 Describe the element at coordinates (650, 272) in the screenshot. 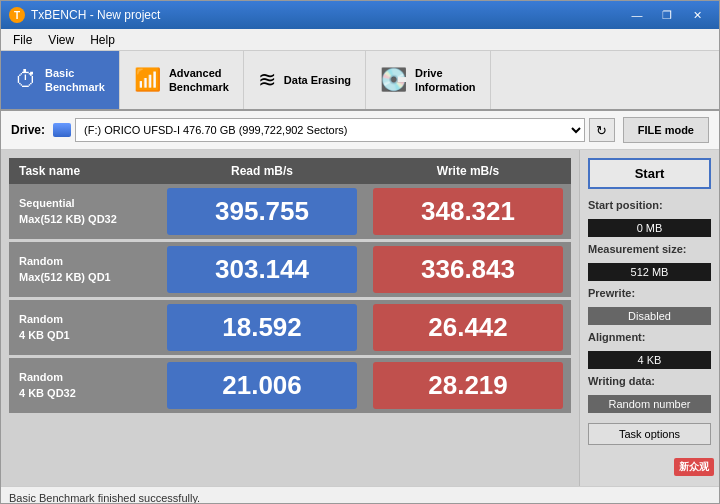

I see `measurement-size-value: 512 MB` at that location.